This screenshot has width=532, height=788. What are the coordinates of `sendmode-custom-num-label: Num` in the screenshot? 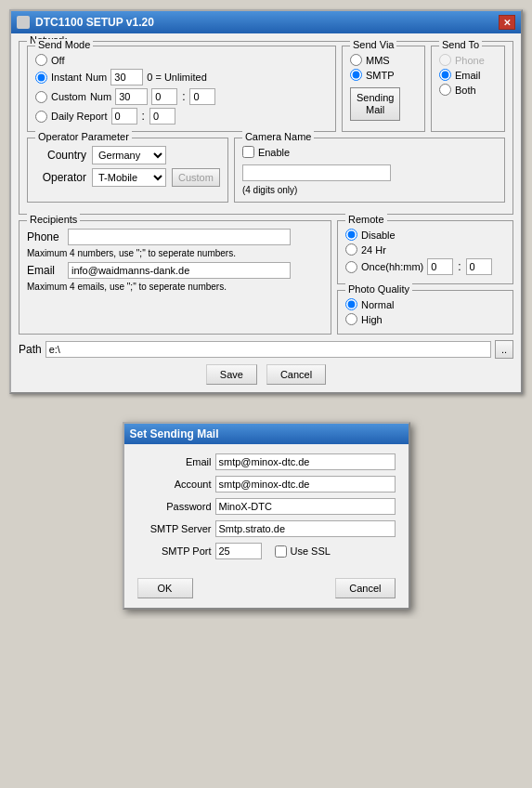 It's located at (100, 97).